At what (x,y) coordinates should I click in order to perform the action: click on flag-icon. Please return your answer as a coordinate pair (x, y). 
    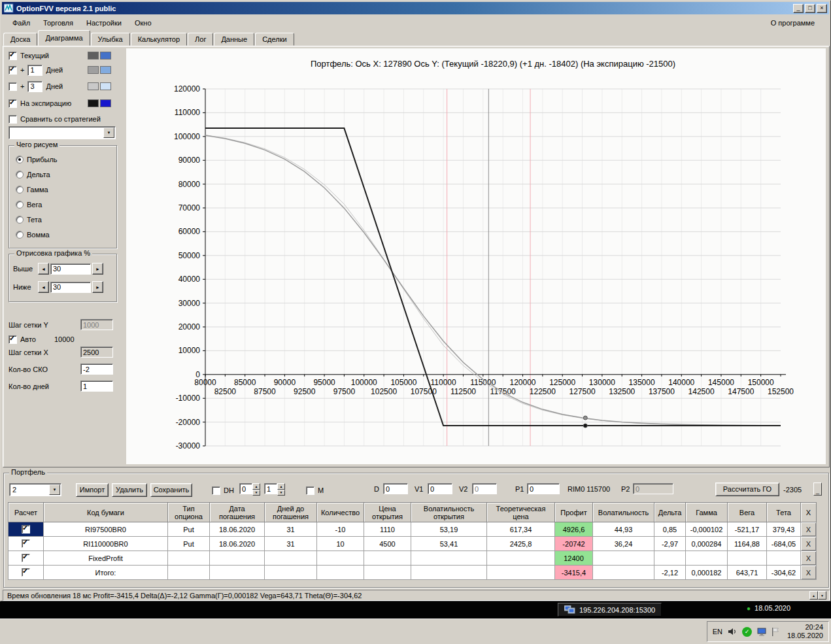
    Looking at the image, I should click on (775, 632).